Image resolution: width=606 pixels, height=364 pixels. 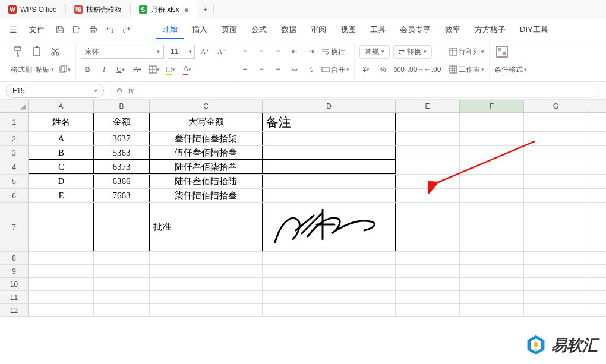 I want to click on cell: 叁仟陆佰叁拾柒, so click(x=206, y=139).